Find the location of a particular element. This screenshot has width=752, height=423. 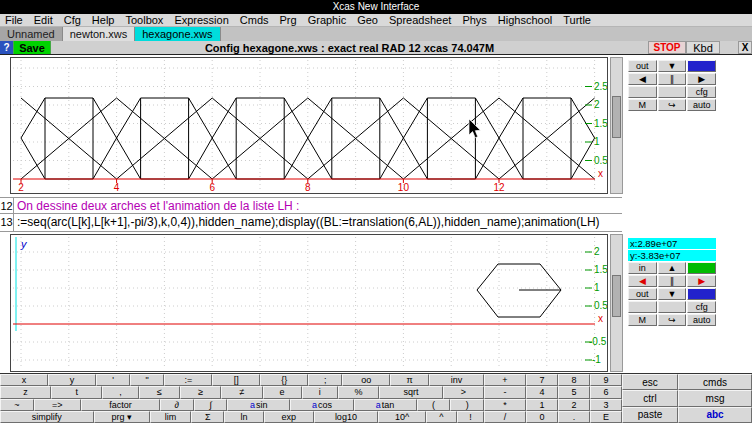

command-input: :=seq(arc(L[k],L[k+1],-pi/3),k,0,4)),hid… is located at coordinates (307, 222).